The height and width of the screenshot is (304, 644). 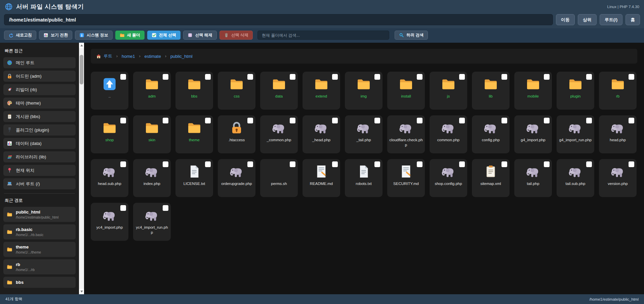 I want to click on file-tile: .., so click(x=110, y=91).